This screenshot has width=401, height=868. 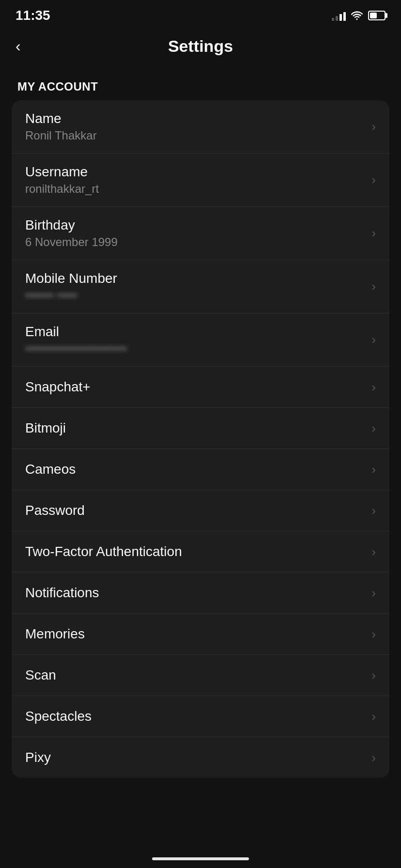 What do you see at coordinates (200, 388) in the screenshot?
I see `settings-item-snapchat-plus: Snapchat+›` at bounding box center [200, 388].